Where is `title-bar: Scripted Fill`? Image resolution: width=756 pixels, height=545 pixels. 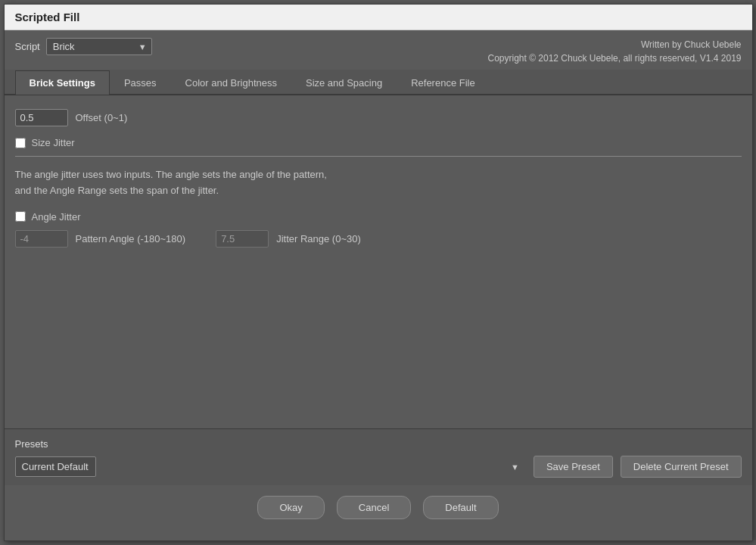 title-bar: Scripted Fill is located at coordinates (378, 17).